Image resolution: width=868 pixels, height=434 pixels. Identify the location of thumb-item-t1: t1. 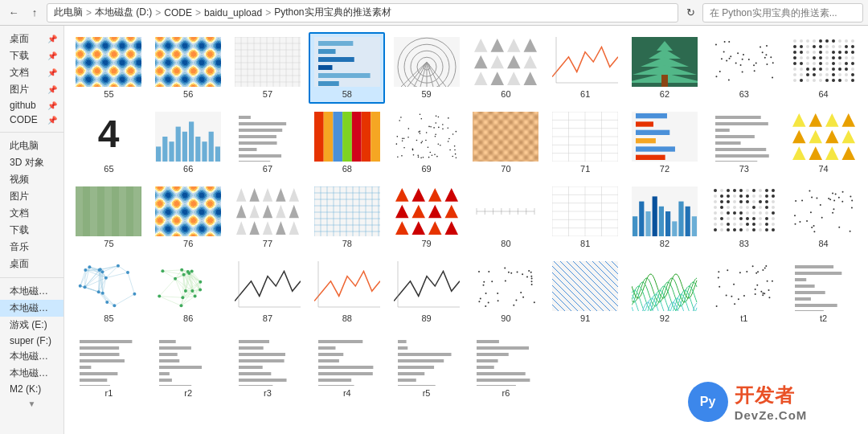
(744, 293).